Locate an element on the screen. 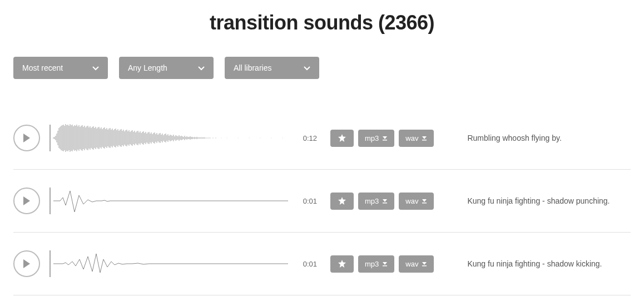  sound-description: Rumbling whoosh flying by. is located at coordinates (549, 138).